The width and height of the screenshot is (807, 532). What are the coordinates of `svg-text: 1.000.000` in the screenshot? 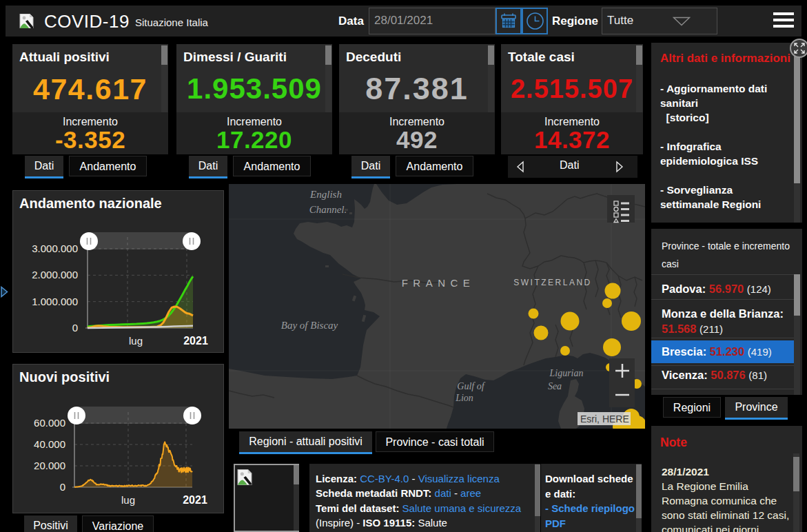 It's located at (55, 302).